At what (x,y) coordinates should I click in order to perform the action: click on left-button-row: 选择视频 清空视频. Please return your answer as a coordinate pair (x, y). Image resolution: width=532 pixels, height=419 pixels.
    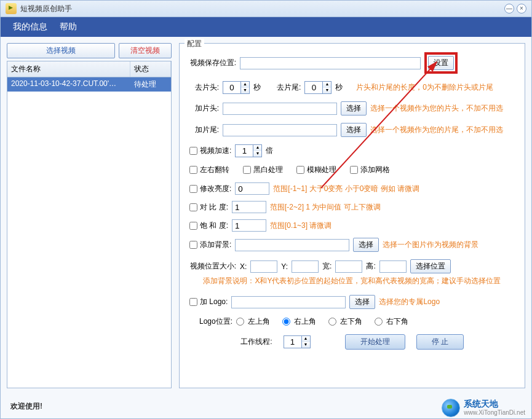
    Looking at the image, I should click on (89, 50).